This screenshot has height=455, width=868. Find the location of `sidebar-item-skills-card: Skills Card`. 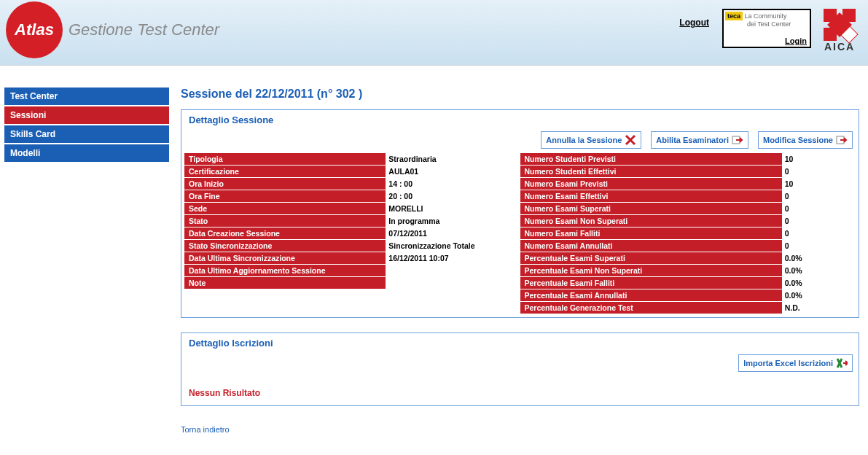

sidebar-item-skills-card: Skills Card is located at coordinates (87, 135).